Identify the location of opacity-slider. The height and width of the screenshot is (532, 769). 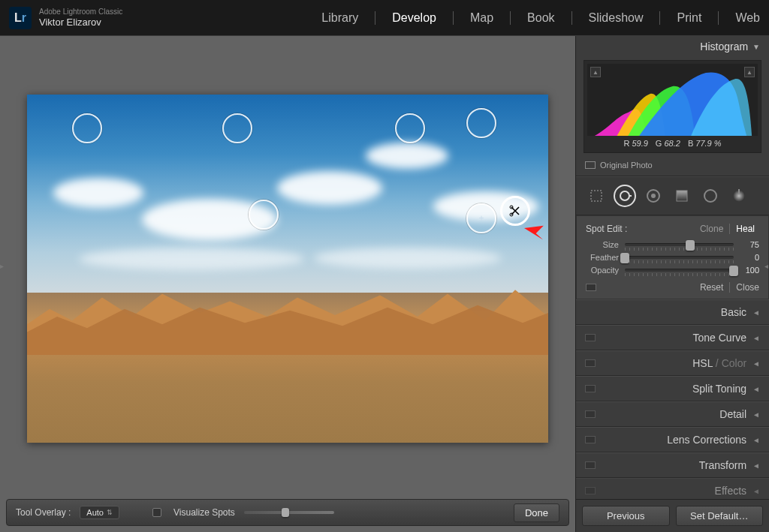
(679, 270).